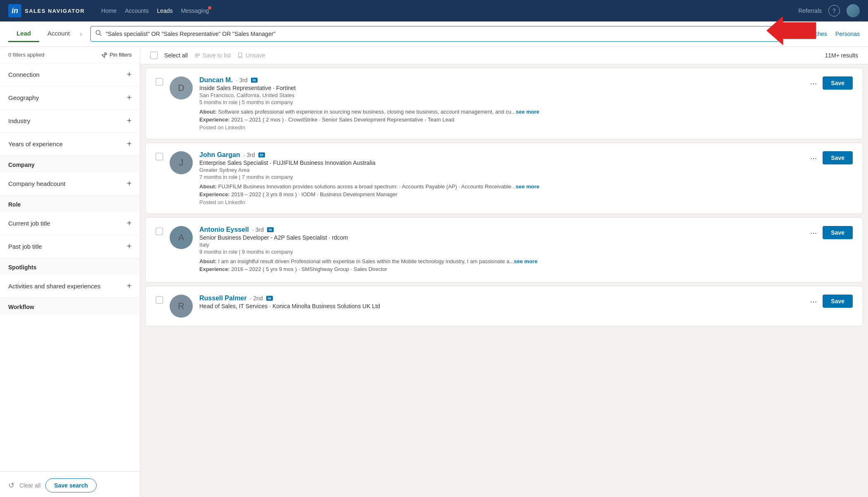  I want to click on clear-all-button: Clear all, so click(30, 485).